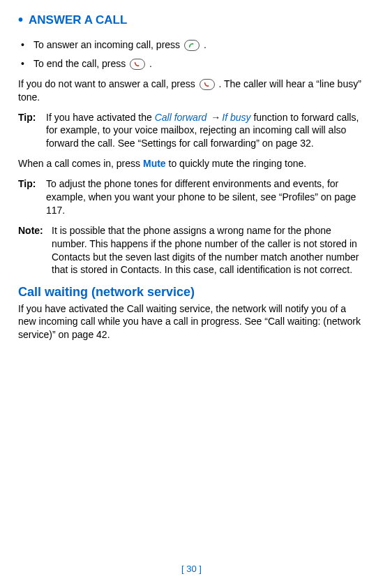  Describe the element at coordinates (205, 197) in the screenshot. I see `tip-body: To adjust the phone tones for different …` at that location.